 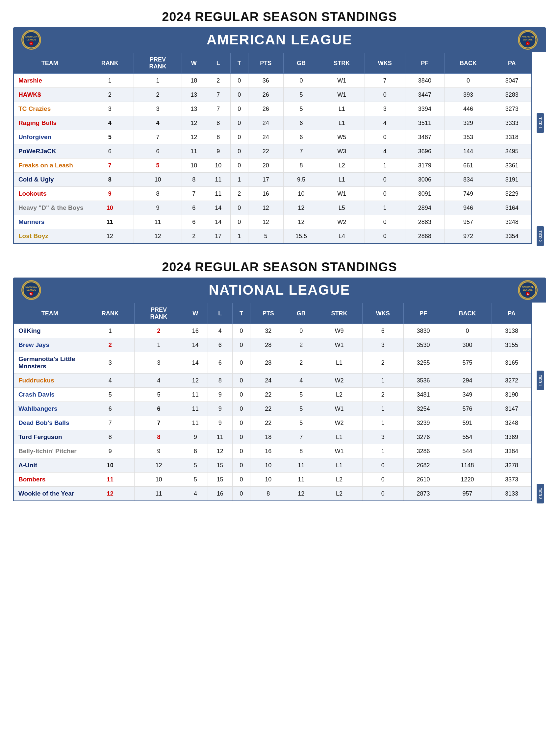 I want to click on pa-cell: 3147, so click(x=512, y=409).